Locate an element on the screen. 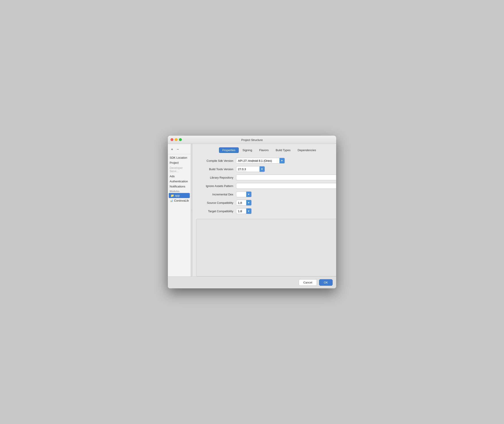  build-tools-version-dropdown: 27.0.3 ▼ is located at coordinates (251, 169).